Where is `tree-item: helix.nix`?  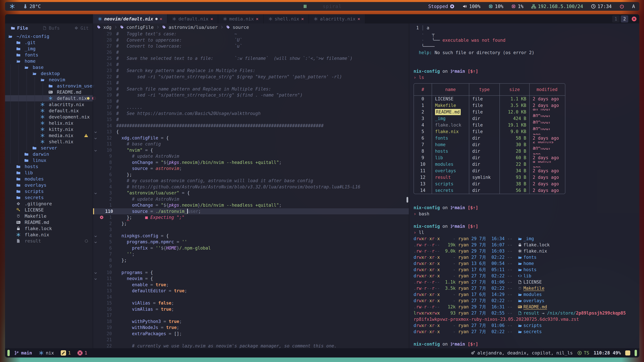 tree-item: helix.nix is located at coordinates (49, 123).